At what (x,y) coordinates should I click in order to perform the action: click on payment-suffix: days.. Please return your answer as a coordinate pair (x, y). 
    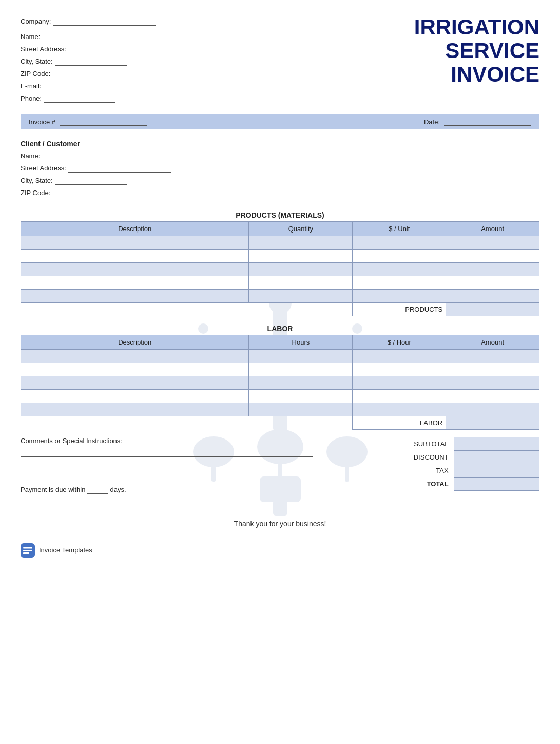
    Looking at the image, I should click on (118, 490).